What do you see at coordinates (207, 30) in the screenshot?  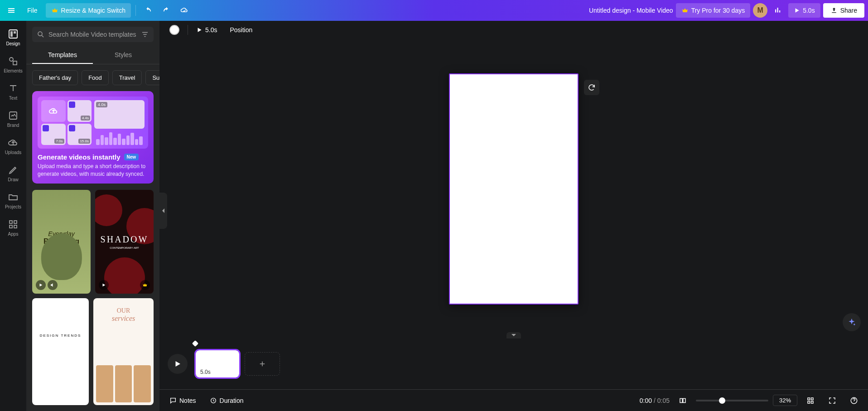 I see `canvas-preview-play: 5.0s` at bounding box center [207, 30].